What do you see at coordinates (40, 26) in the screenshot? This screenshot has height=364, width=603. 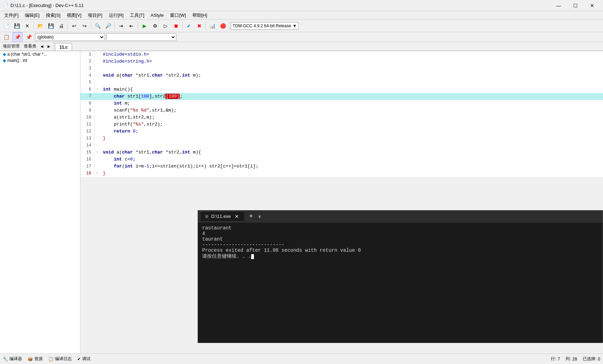 I see `open-button: 📂` at bounding box center [40, 26].